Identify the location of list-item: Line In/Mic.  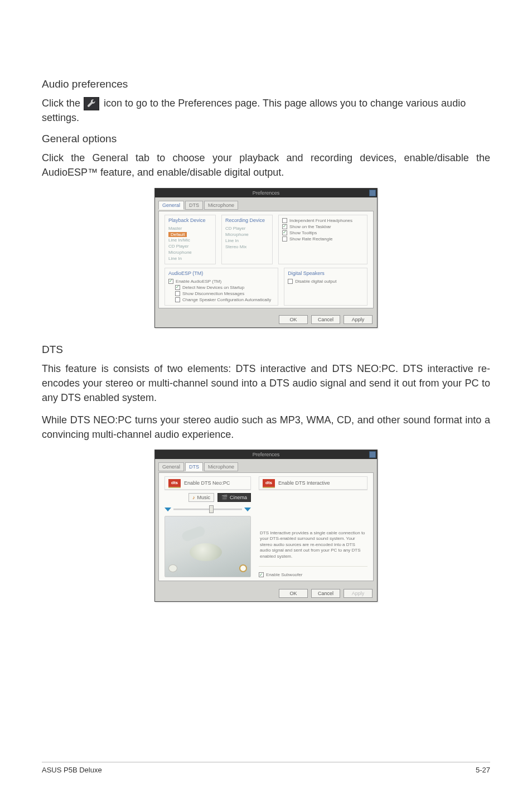
(190, 240).